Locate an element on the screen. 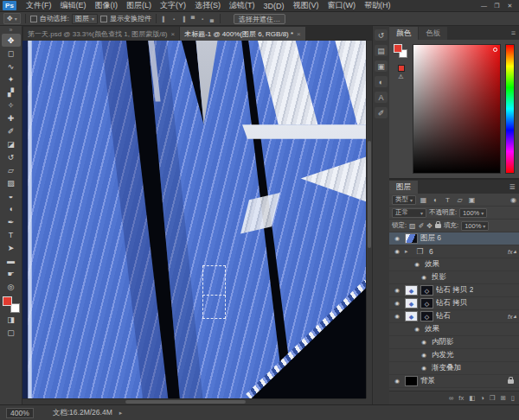  effects-row: ◉ 效果 is located at coordinates (454, 264).